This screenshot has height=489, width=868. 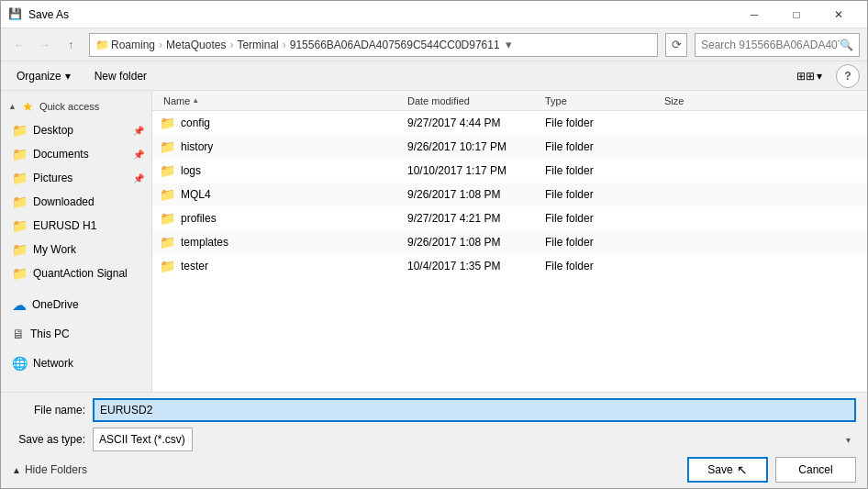 I want to click on view-button: ⊞⊞ ▾, so click(x=809, y=76).